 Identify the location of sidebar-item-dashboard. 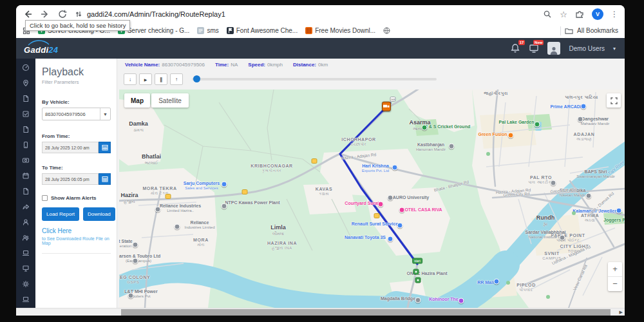
(26, 68).